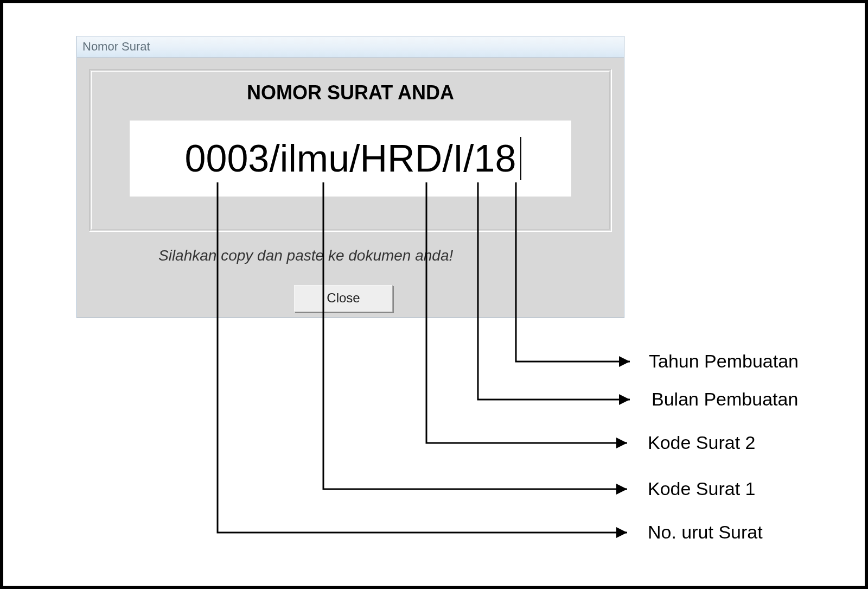 Image resolution: width=868 pixels, height=589 pixels. What do you see at coordinates (350, 93) in the screenshot?
I see `dialog-heading: NOMOR SURAT ANDA` at bounding box center [350, 93].